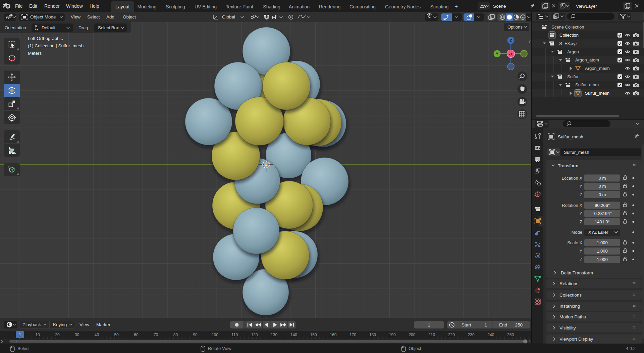 This screenshot has width=644, height=353. Describe the element at coordinates (587, 85) in the screenshot. I see `svg-text: Sulfur_atom` at that location.